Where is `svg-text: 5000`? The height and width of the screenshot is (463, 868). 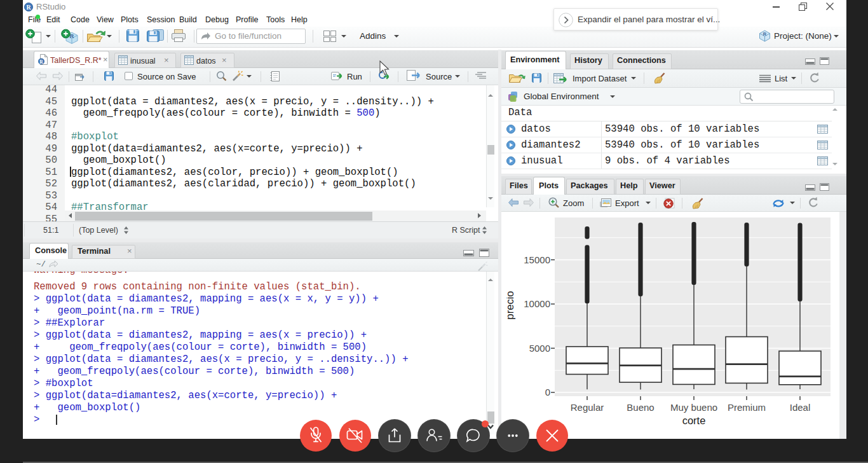
svg-text: 5000 is located at coordinates (540, 349).